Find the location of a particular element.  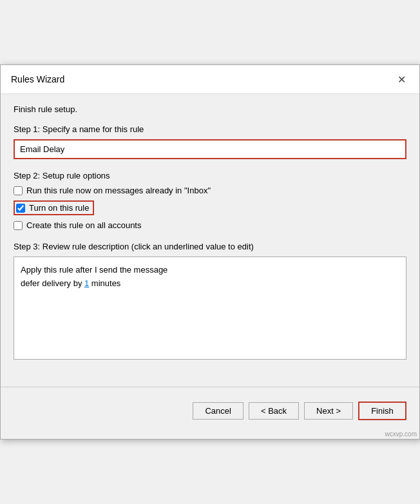

step1-label: Step 1: Specify a name for this rule is located at coordinates (210, 129).